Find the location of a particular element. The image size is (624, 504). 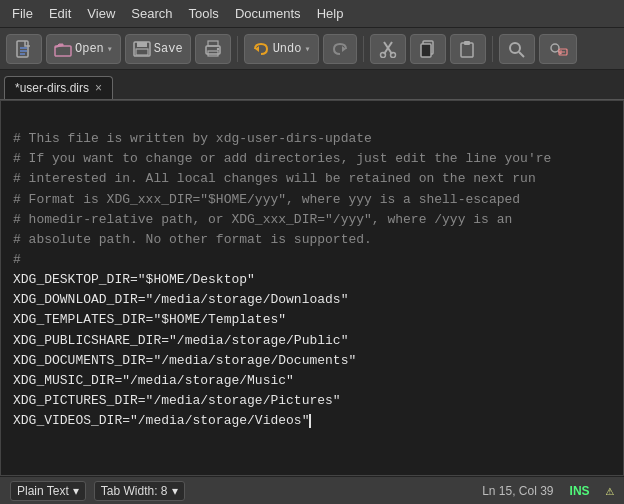

open-label: Open is located at coordinates (90, 49).